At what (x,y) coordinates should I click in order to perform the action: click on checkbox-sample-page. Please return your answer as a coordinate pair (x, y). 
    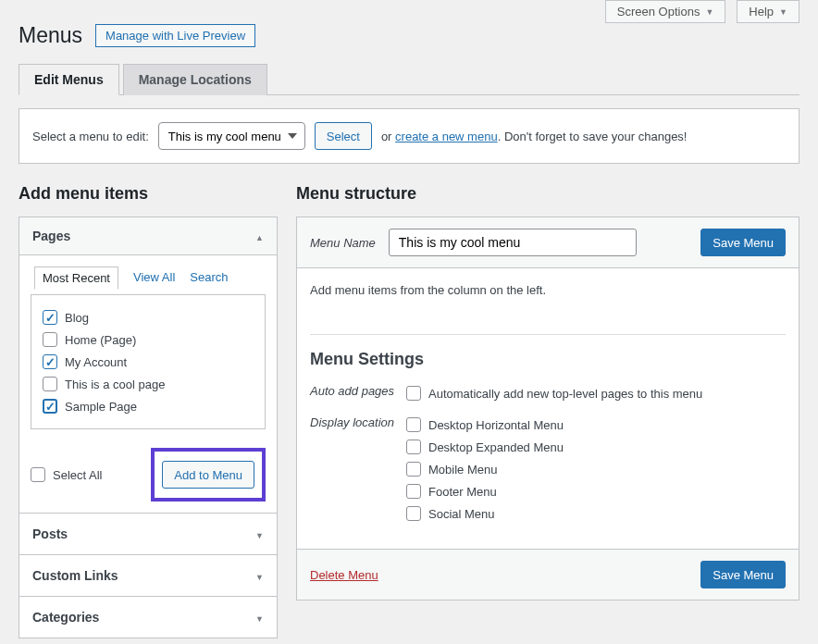
    Looking at the image, I should click on (50, 406).